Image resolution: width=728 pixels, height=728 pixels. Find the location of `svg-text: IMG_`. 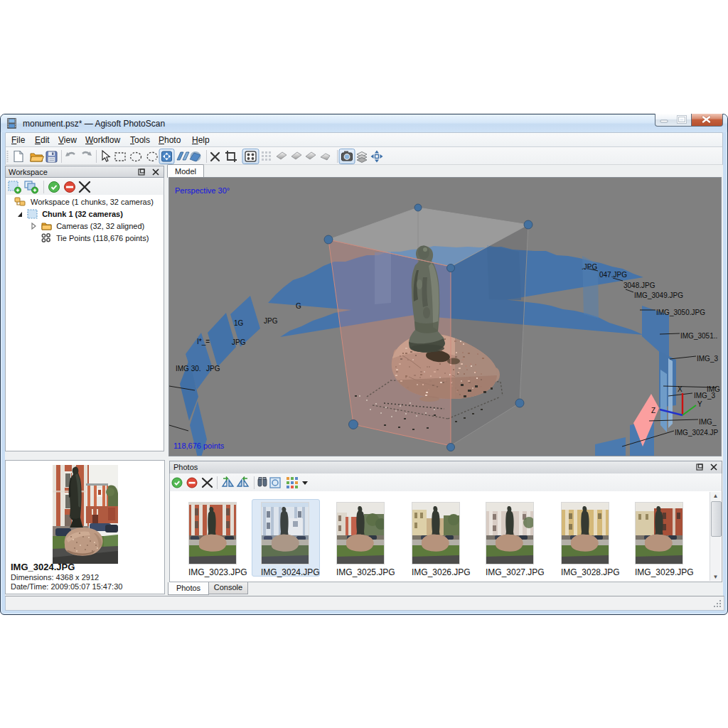

svg-text: IMG_ is located at coordinates (708, 422).